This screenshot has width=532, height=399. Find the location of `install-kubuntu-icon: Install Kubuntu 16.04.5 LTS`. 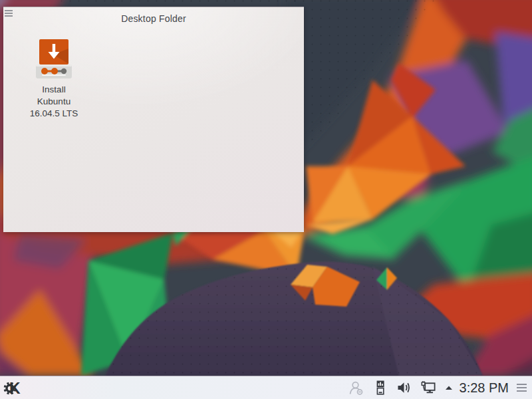

install-kubuntu-icon: Install Kubuntu 16.04.5 LTS is located at coordinates (54, 78).